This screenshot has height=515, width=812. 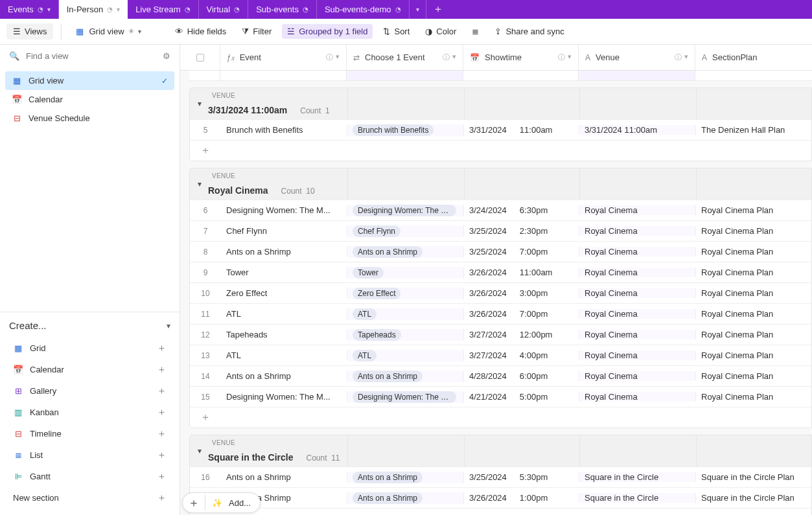 What do you see at coordinates (500, 272) in the screenshot?
I see `table-row: 9 Tower Tower 3/26/202411:00am Royal Cin…` at bounding box center [500, 272].